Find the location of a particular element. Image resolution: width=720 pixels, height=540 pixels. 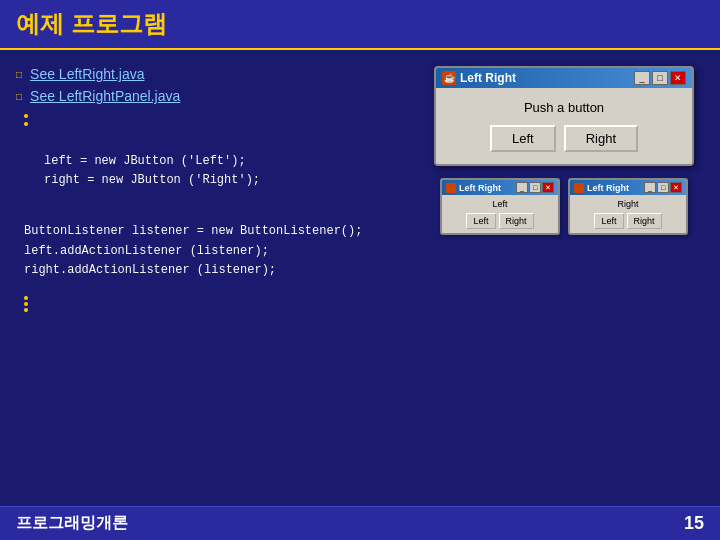

left-button: Left is located at coordinates (523, 138).